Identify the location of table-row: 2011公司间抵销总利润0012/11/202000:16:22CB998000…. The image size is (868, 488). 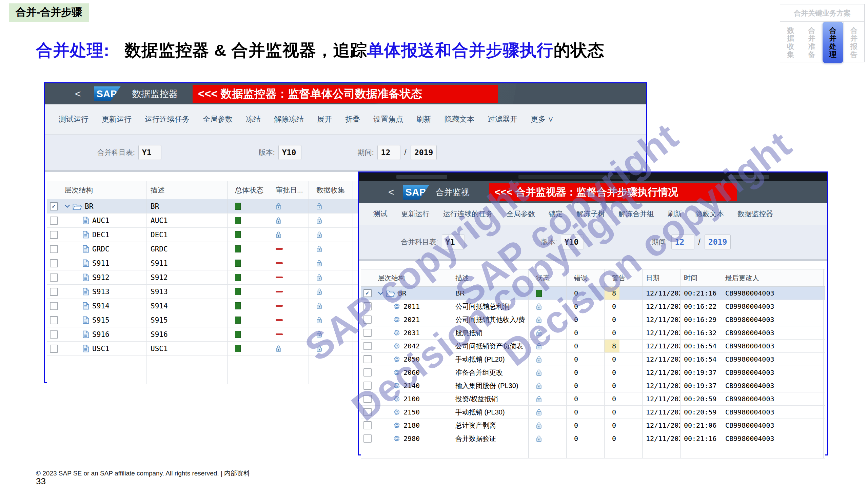
(593, 306).